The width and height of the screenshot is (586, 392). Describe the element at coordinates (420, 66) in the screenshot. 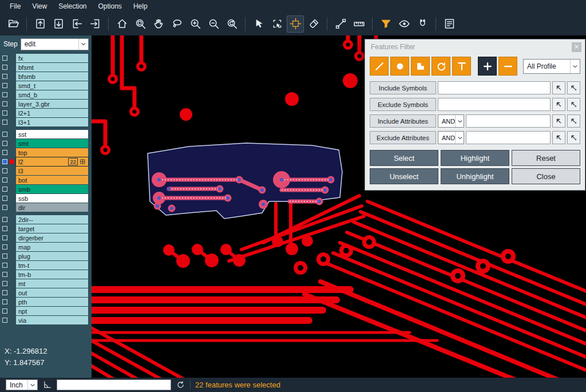

I see `surface-tool-button` at that location.